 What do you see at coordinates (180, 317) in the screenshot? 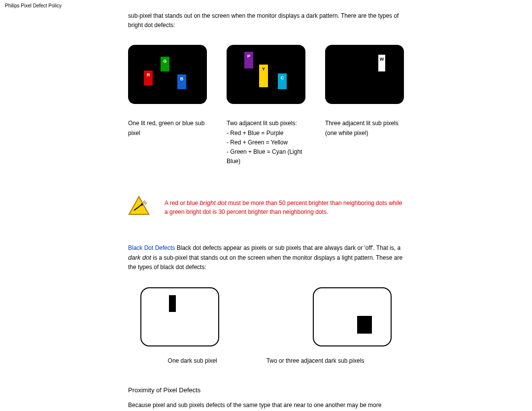
I see `dark-single-monitor` at bounding box center [180, 317].